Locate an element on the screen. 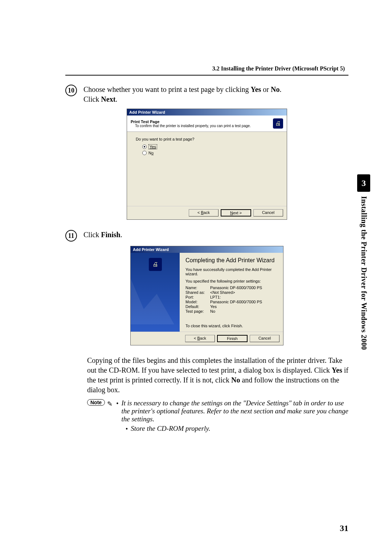 This screenshot has width=392, height=555. note-text-2: Store the CD-ROM properly. is located at coordinates (171, 429).